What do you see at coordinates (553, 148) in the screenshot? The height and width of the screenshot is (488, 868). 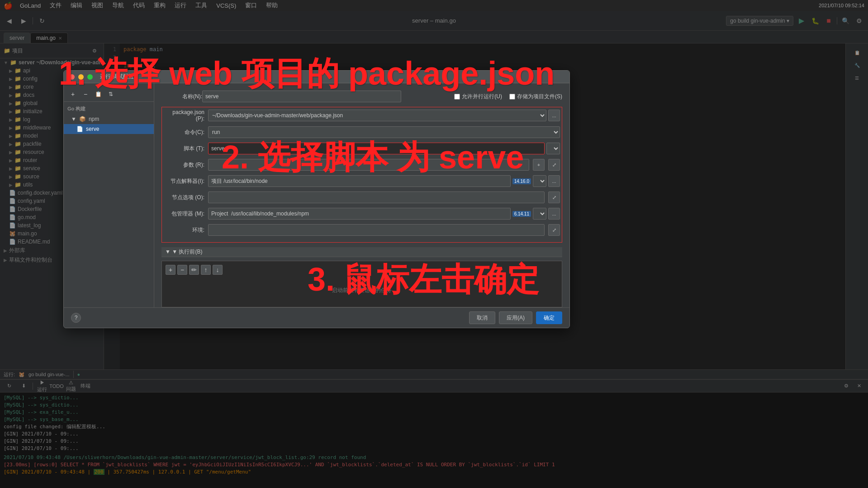 I see `script-dropdown: ▾` at bounding box center [553, 148].